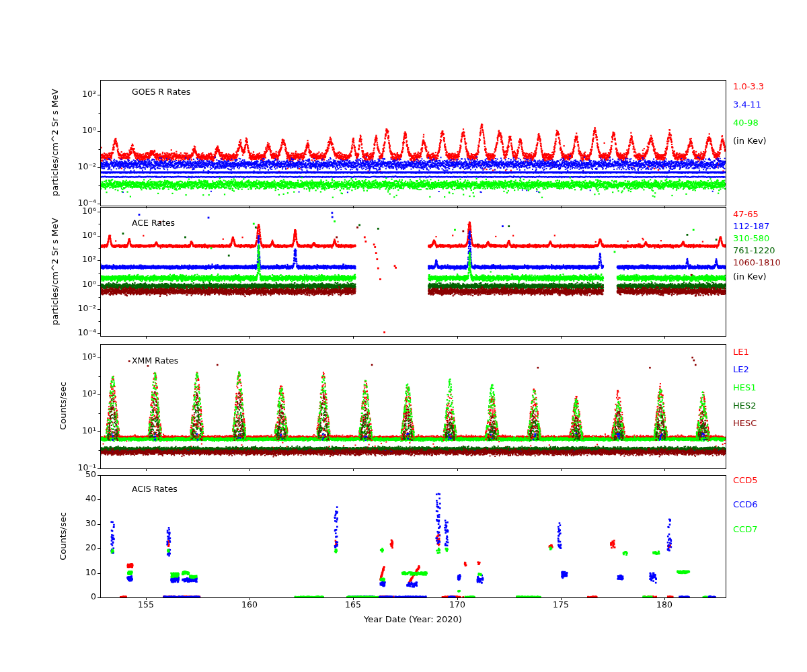  I want to click on legend-p3-item-0: LE1, so click(741, 352).